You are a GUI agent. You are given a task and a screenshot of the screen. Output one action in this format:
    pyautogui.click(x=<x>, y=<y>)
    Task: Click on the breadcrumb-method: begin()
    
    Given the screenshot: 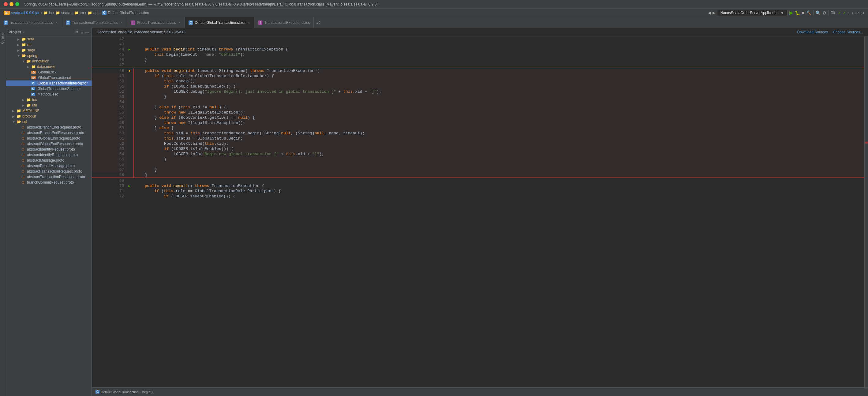 What is the action you would take?
    pyautogui.click(x=148, y=392)
    